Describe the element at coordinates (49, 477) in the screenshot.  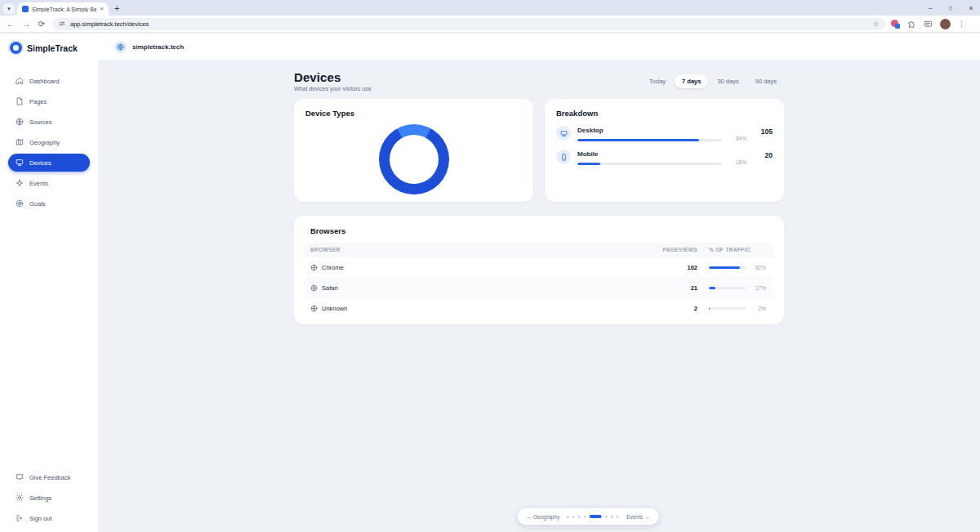
I see `sidebar-item-feedback: Give Feedback` at that location.